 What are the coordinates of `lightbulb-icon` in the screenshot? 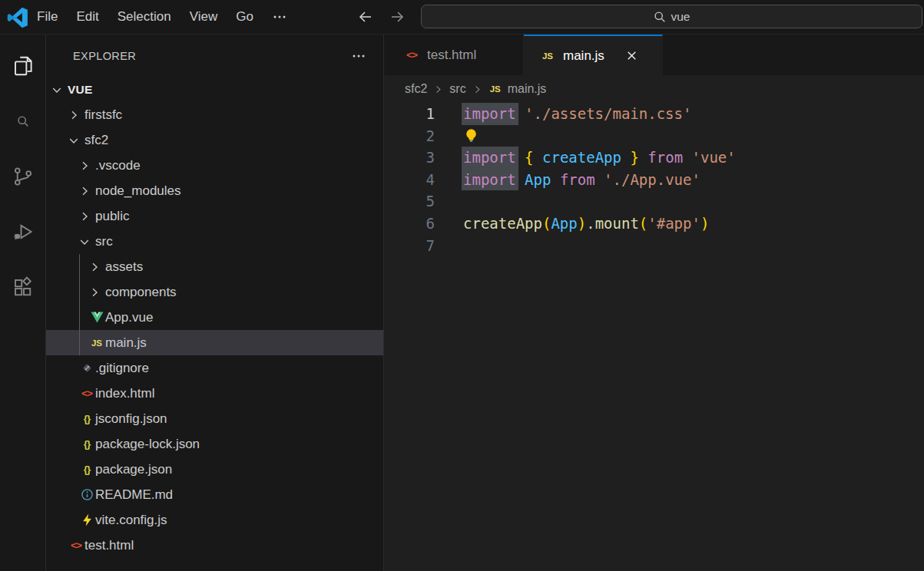 It's located at (472, 135).